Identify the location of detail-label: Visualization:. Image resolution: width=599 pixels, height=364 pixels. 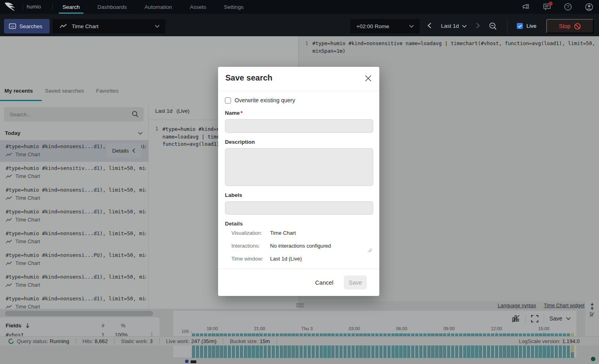
(251, 233).